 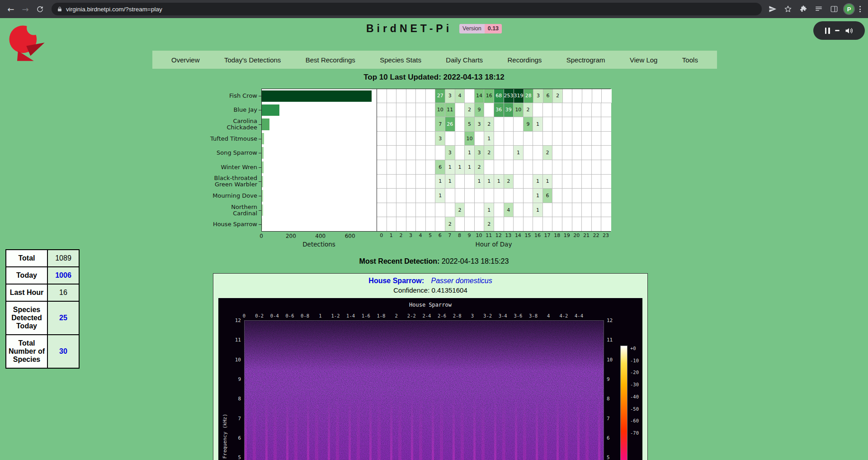 I want to click on heatmap-row: 313212, so click(x=494, y=153).